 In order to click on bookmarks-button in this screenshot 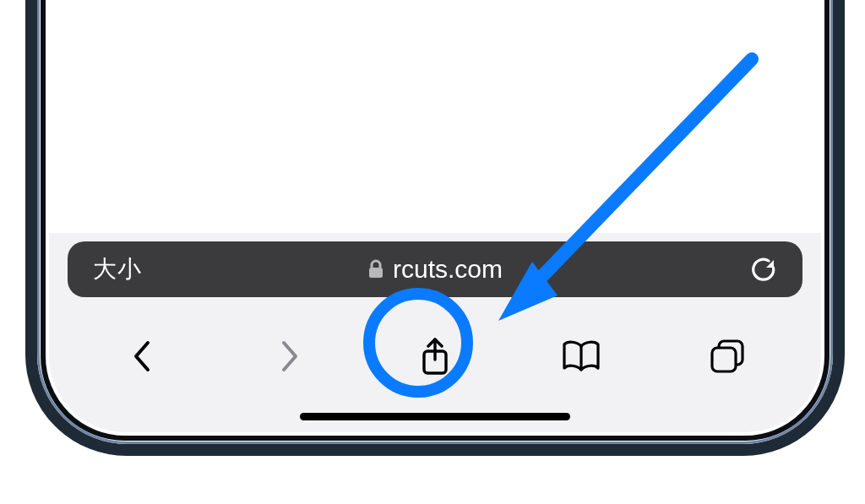, I will do `click(581, 356)`.